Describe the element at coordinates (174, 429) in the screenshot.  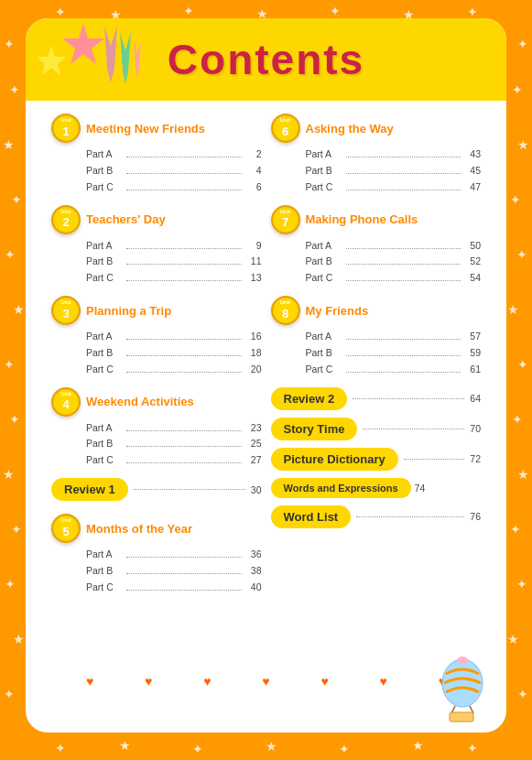
I see `unit-4-part-a: Part A 23` at that location.